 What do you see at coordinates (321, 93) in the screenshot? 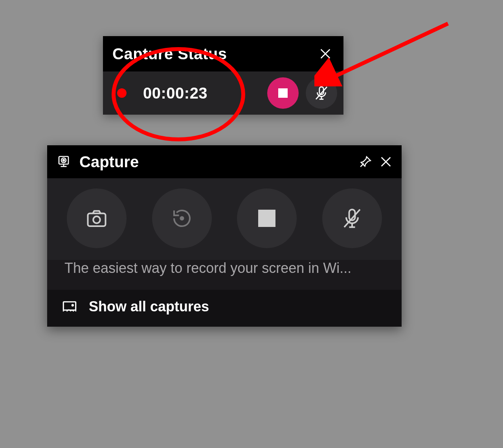
I see `mic-toggle-button` at bounding box center [321, 93].